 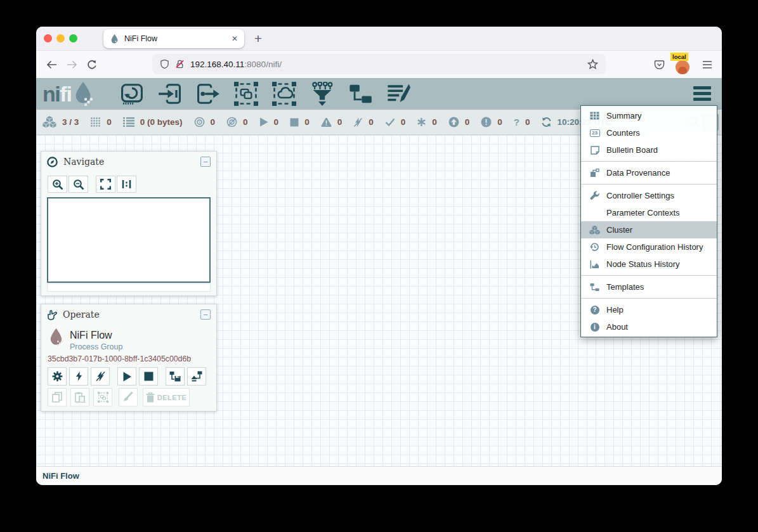 I want to click on browser-toolbar: 192.168.40.11:8080/nifi/ local, so click(x=379, y=65).